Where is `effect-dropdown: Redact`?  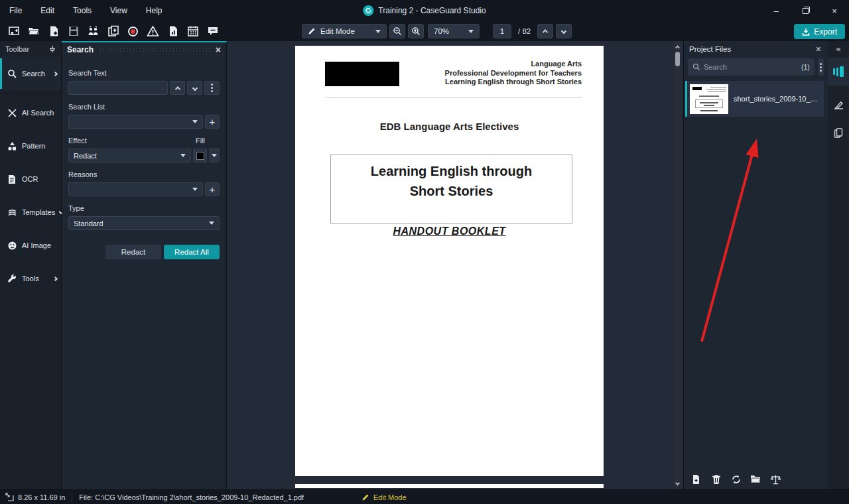 effect-dropdown: Redact is located at coordinates (130, 155).